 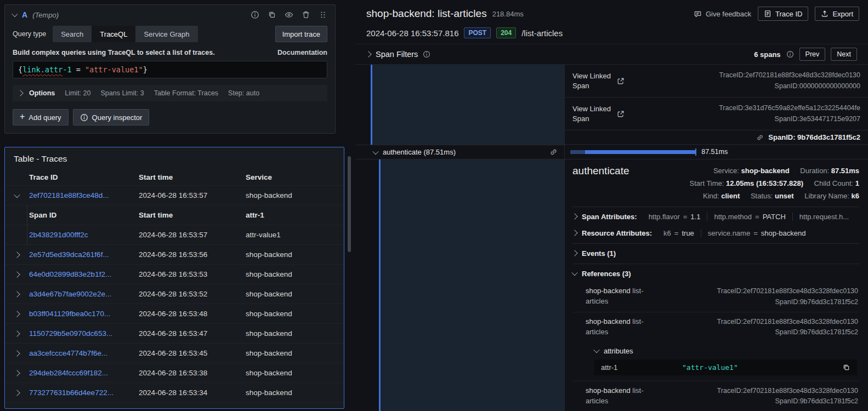 I want to click on collapse-query-icon, so click(x=14, y=14).